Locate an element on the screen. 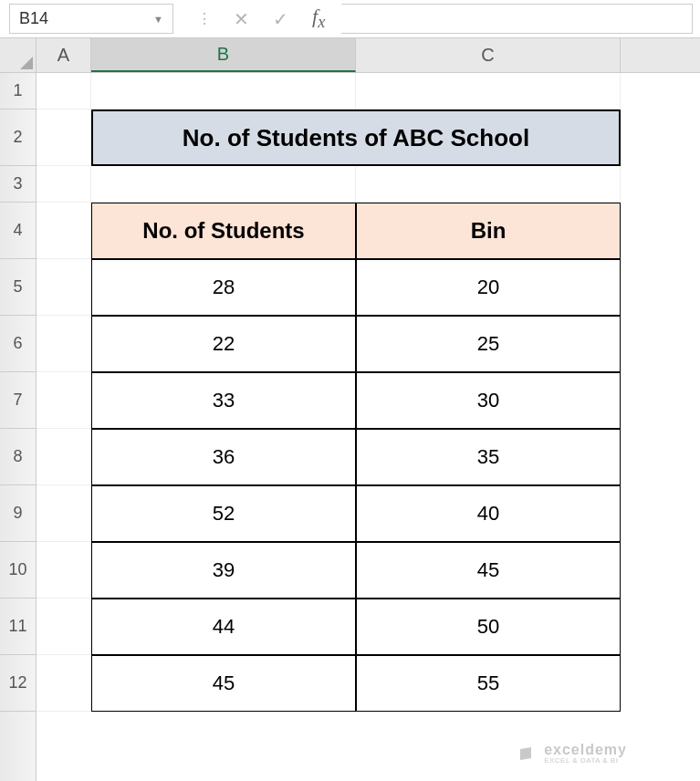 The image size is (700, 781). watermark-cube-icon is located at coordinates (528, 754).